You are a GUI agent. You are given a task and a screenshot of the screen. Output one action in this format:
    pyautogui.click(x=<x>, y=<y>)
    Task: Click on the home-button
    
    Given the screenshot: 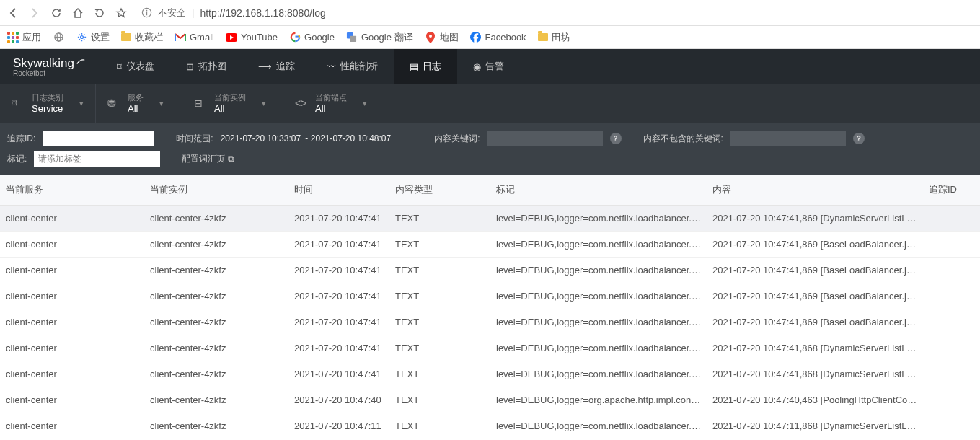 What is the action you would take?
    pyautogui.click(x=78, y=13)
    